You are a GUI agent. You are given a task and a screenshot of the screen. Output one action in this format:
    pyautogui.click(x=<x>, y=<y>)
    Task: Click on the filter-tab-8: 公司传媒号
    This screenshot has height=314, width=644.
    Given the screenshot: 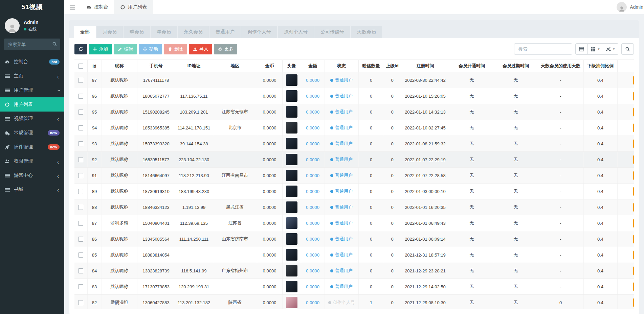 What is the action you would take?
    pyautogui.click(x=332, y=32)
    